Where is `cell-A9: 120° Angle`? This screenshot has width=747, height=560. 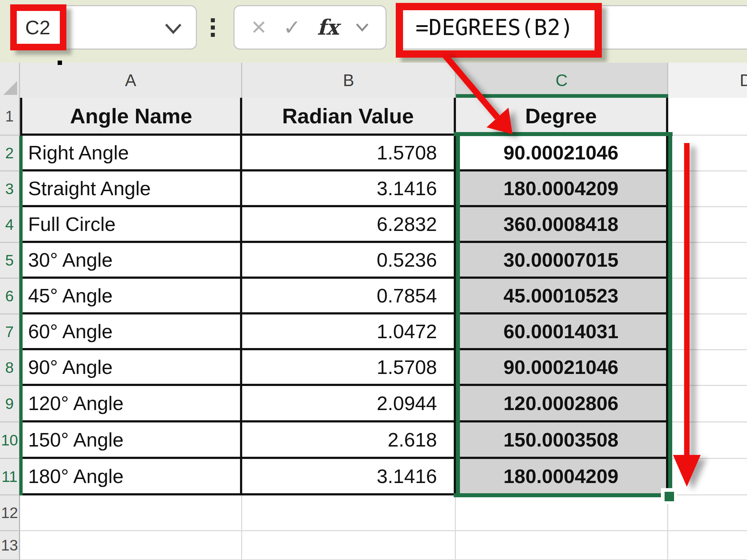 cell-A9: 120° Angle is located at coordinates (131, 404).